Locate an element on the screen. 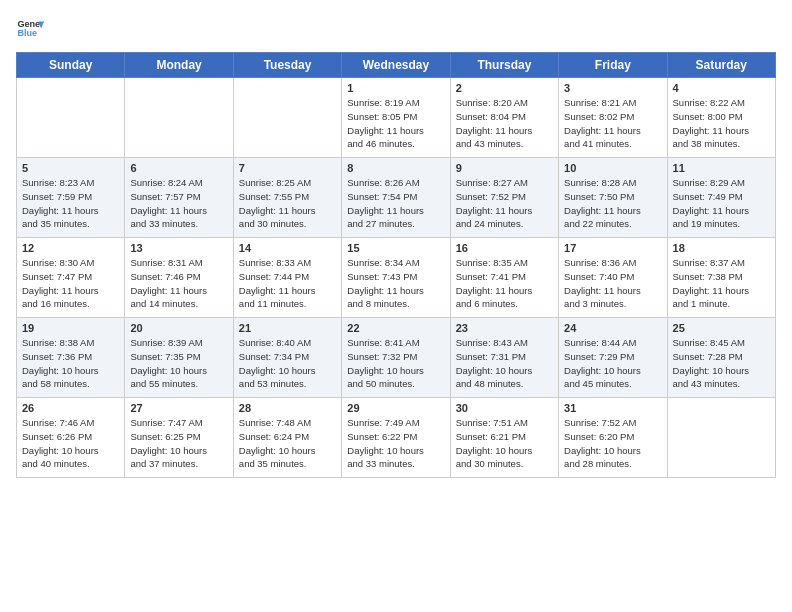  day-info: Sunrise: 7:48 AM Sunset: 6:24 PM Dayligh… is located at coordinates (288, 444).